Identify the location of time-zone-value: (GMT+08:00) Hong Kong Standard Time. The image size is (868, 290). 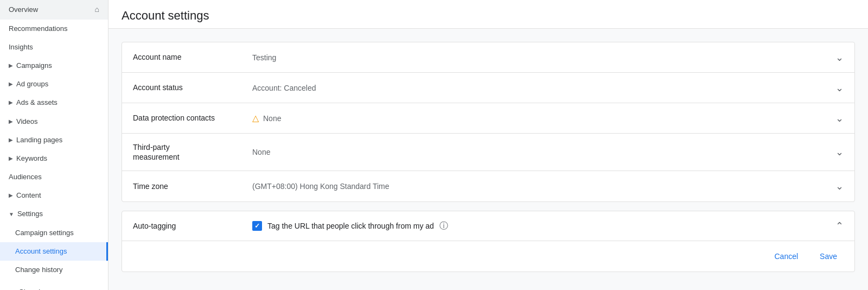
(544, 186).